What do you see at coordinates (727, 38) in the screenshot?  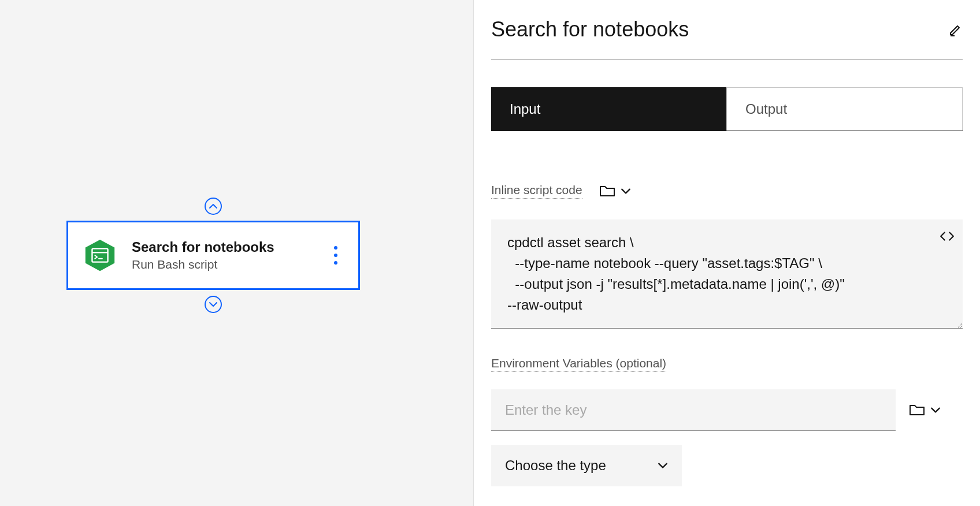 I see `panel-header: Search for notebooks` at bounding box center [727, 38].